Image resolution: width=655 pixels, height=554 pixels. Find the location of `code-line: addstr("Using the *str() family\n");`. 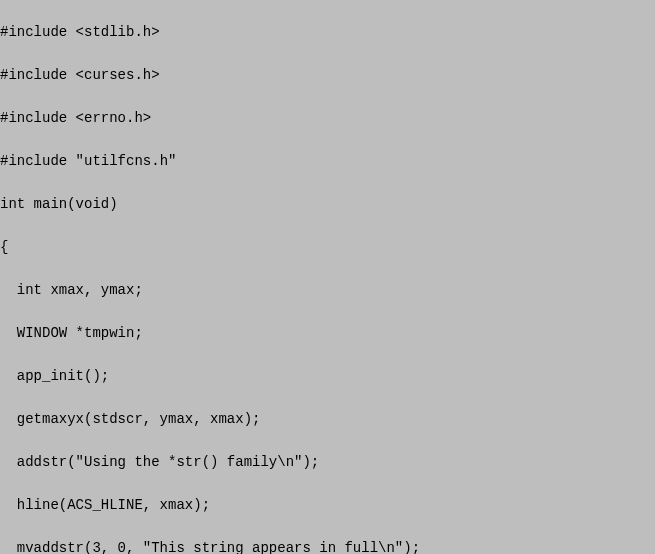

code-line: addstr("Using the *str() family\n"); is located at coordinates (328, 463).